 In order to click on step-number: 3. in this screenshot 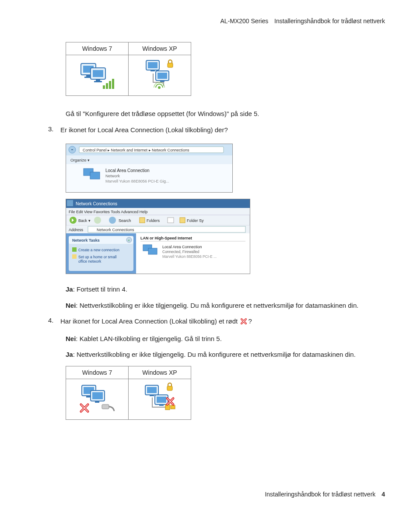, I will do `click(52, 130)`.